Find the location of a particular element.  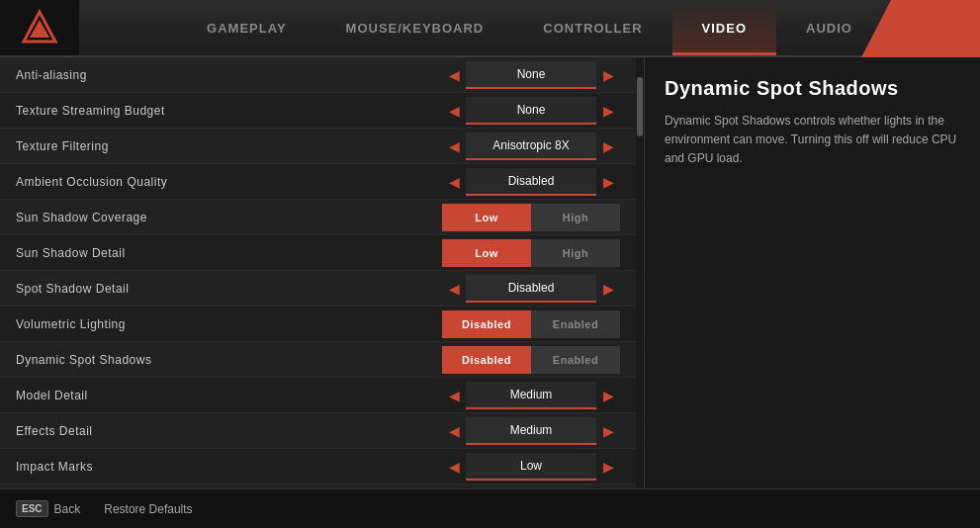

texture-filtering-left-btn: ◀ is located at coordinates (454, 146).